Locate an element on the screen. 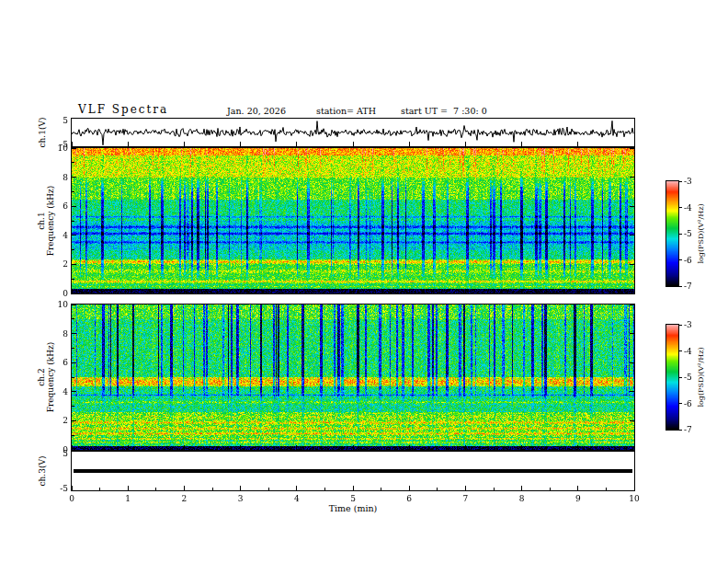 The image size is (728, 563). x-tick-label: 1 is located at coordinates (128, 499).